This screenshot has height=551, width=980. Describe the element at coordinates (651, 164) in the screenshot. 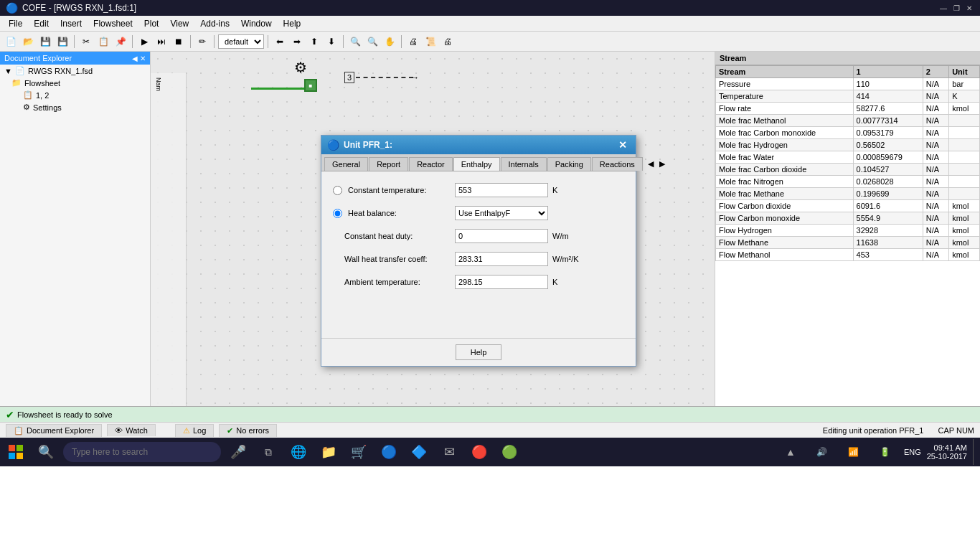

I see `tab-scroll-left: ◀` at that location.